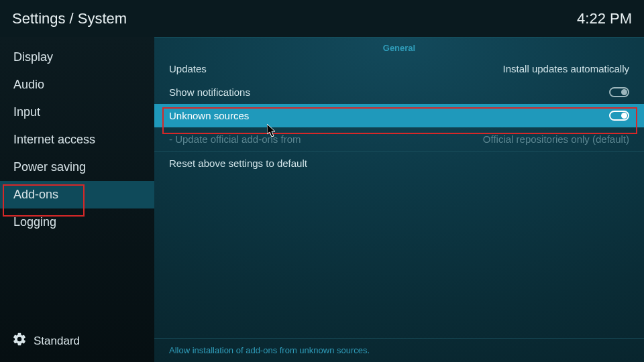 Image resolution: width=644 pixels, height=362 pixels. Describe the element at coordinates (399, 93) in the screenshot. I see `row-show-notifications: Show notifications` at that location.